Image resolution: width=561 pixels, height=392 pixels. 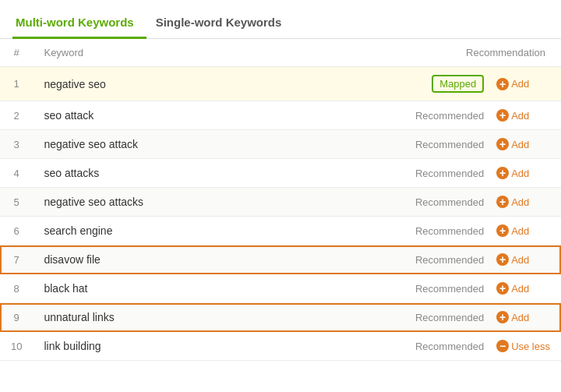 What do you see at coordinates (166, 231) in the screenshot?
I see `row-keyword: search engine` at bounding box center [166, 231].